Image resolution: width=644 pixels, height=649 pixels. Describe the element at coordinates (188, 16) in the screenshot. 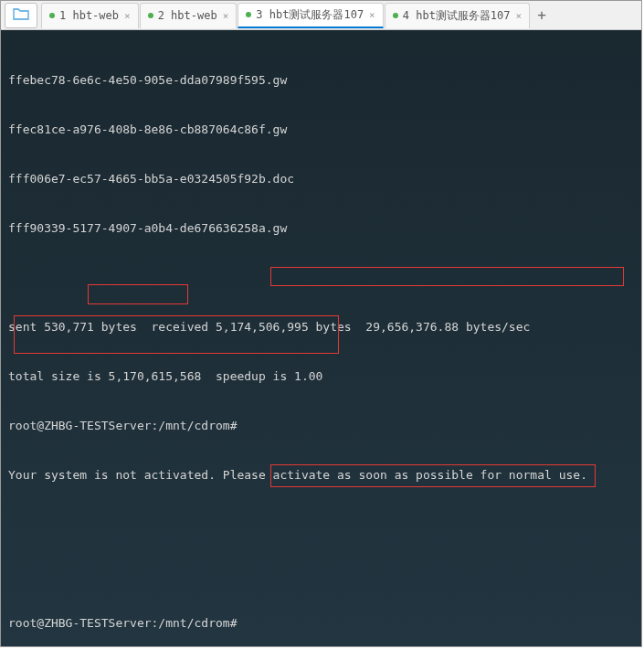

I see `tab-2: 2 hbt-web ×` at that location.